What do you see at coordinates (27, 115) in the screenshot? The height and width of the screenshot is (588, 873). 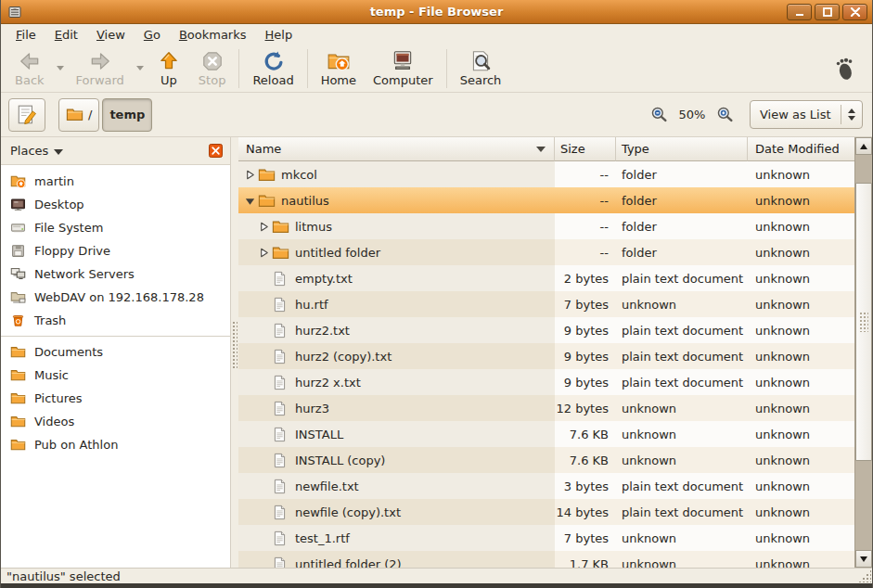 I see `edit-location-button` at bounding box center [27, 115].